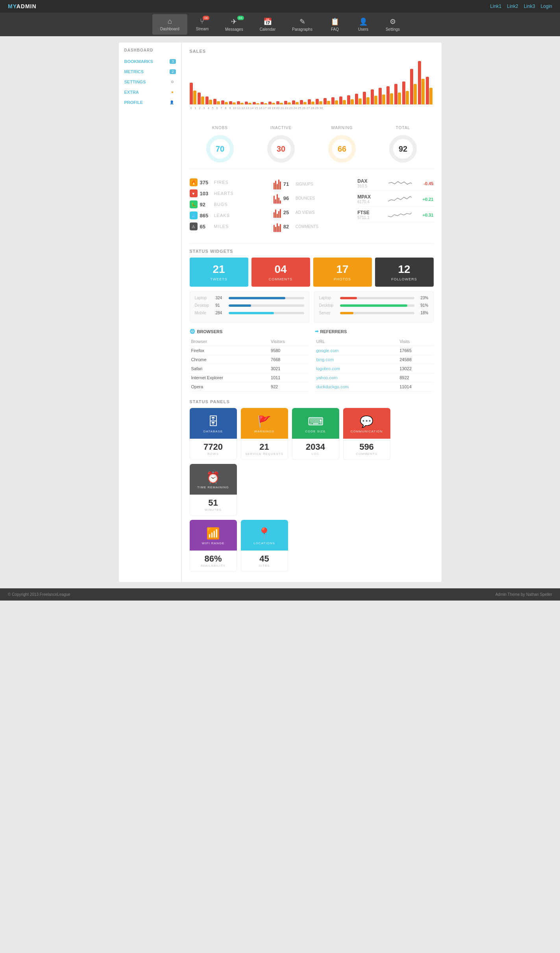  Describe the element at coordinates (512, 6) in the screenshot. I see `top-link-2: Link2` at that location.